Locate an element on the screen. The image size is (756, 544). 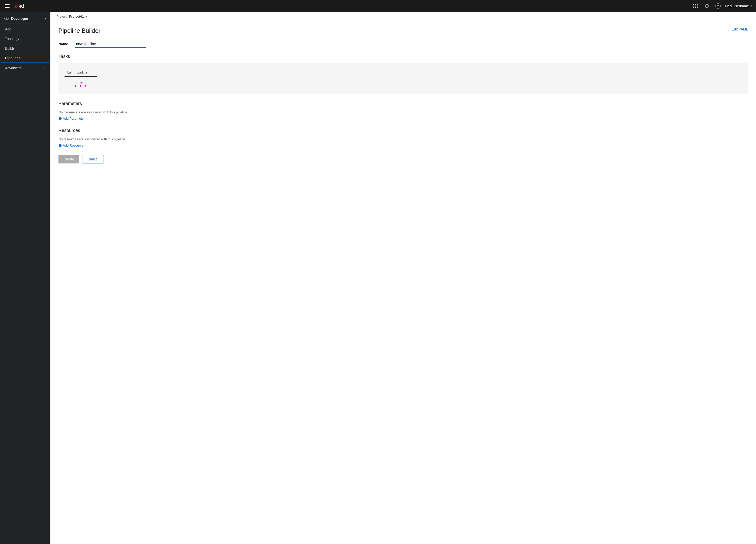
add-parameter-link: ⊕ Add Parameter is located at coordinates (71, 119).